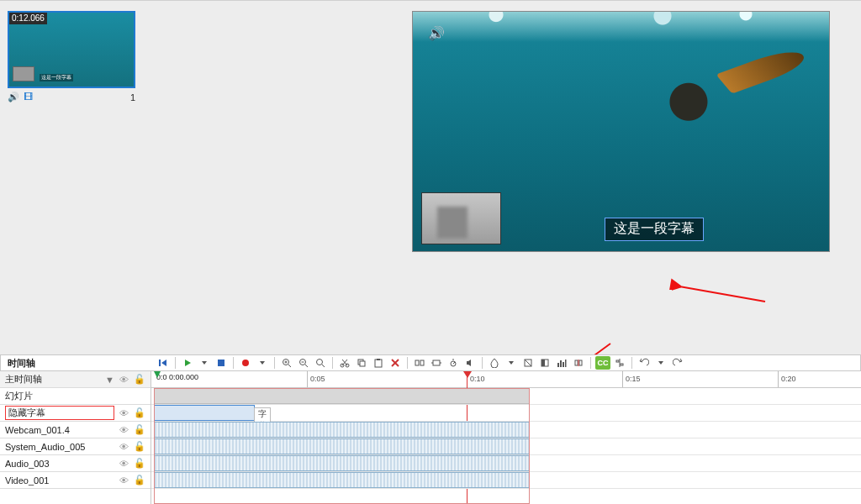  Describe the element at coordinates (461, 218) in the screenshot. I see `webcam-overlay` at that location.